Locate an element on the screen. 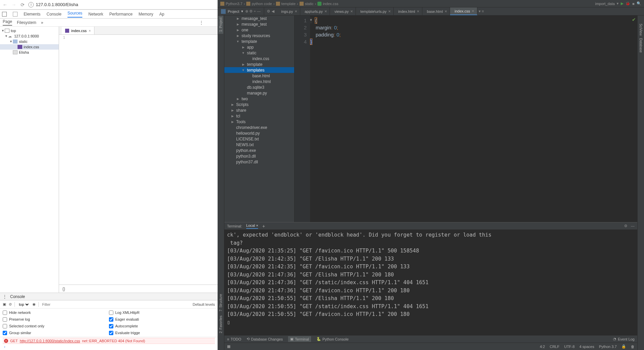  tree-indexcss: index.css is located at coordinates (29, 47).